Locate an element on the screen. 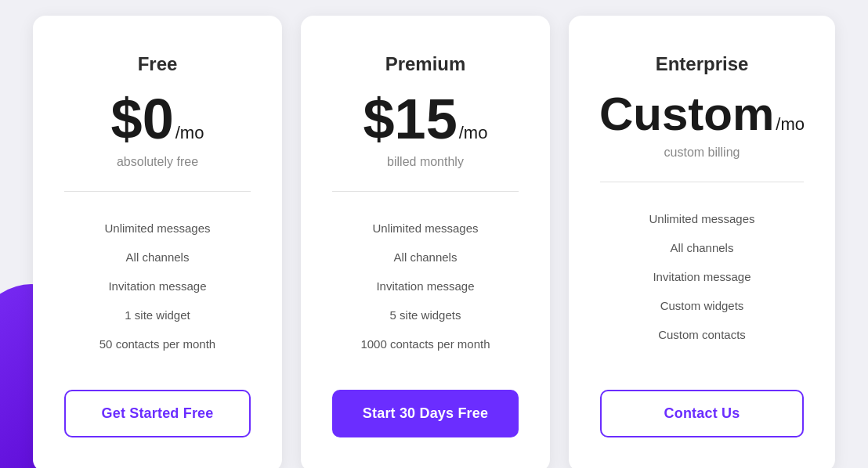  price-amount-premium: $15 is located at coordinates (410, 119).